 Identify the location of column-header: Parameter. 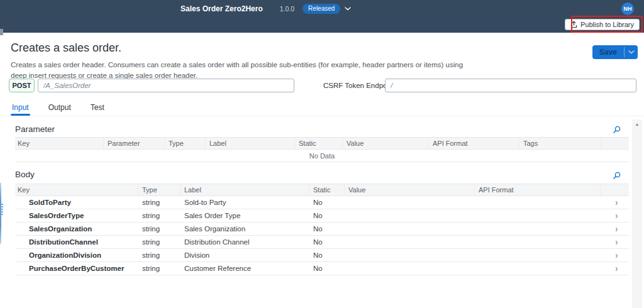
(135, 143).